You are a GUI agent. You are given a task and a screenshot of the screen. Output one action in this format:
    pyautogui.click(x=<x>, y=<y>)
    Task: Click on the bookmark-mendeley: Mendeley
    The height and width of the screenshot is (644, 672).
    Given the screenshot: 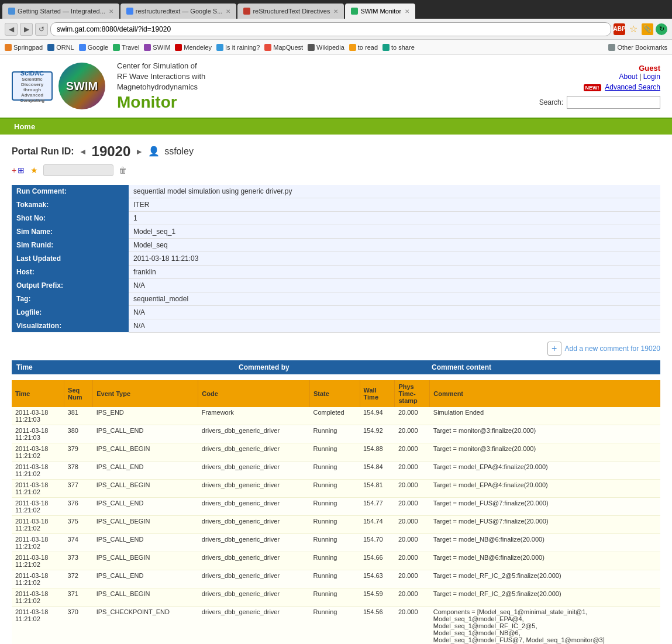 What is the action you would take?
    pyautogui.click(x=193, y=47)
    